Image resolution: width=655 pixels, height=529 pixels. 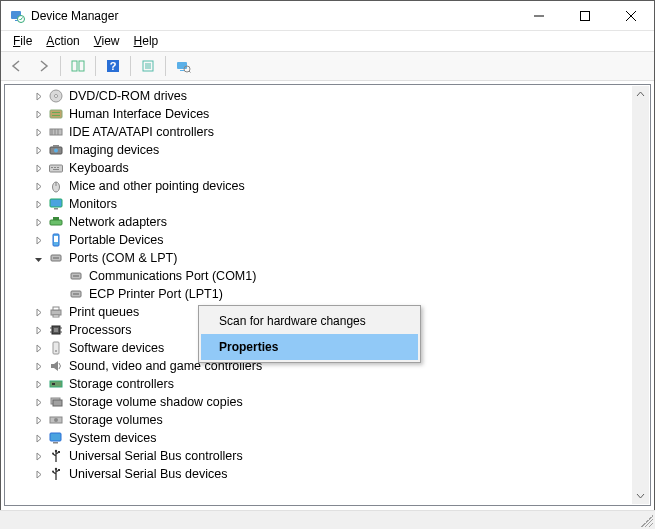 I want to click on menubar: File Action View Help, so click(x=328, y=41).